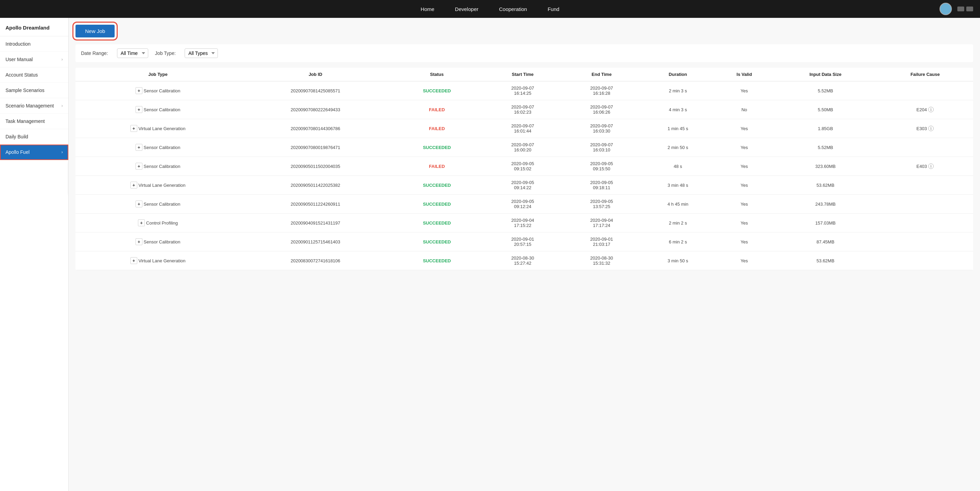 This screenshot has height=491, width=980. What do you see at coordinates (601, 148) in the screenshot?
I see `cell-end-time: 2020-09-0716:03:10` at bounding box center [601, 148].